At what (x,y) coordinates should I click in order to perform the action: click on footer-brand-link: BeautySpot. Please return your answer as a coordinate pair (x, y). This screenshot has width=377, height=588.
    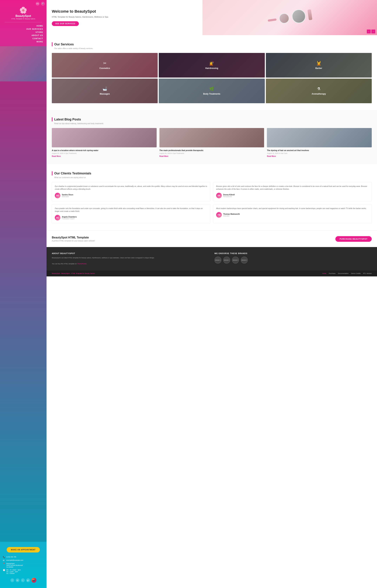
    Looking at the image, I should click on (56, 274).